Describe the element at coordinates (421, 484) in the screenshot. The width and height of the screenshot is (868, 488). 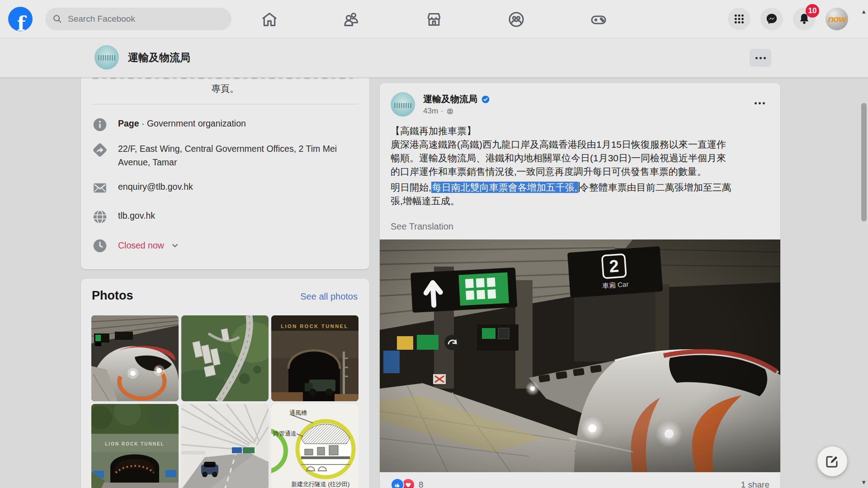
I see `reaction-count: 8` at that location.